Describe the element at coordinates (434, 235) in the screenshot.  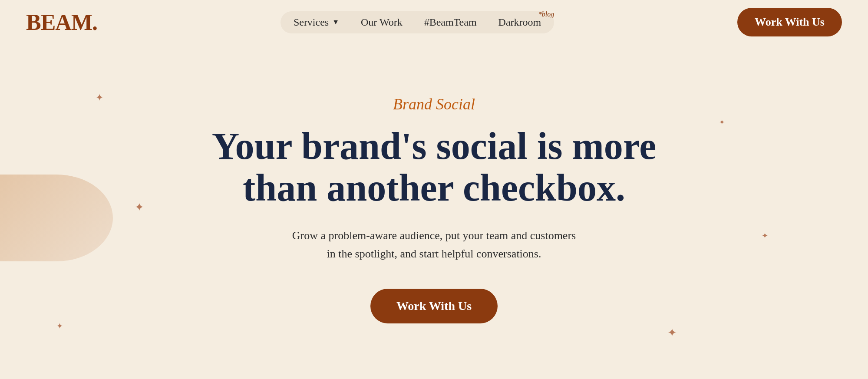
I see `subtext-line1: Grow a problem-aware audience, put your …` at that location.